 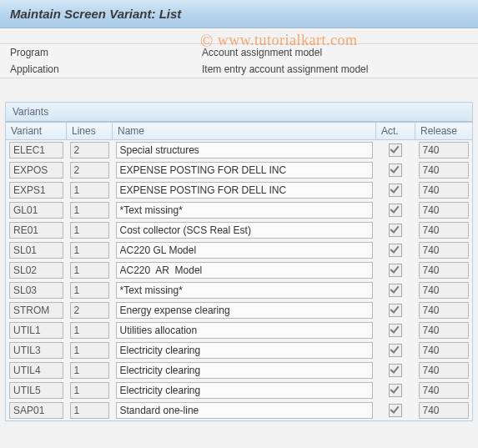 What do you see at coordinates (239, 61) in the screenshot?
I see `info-block: Program Account assignment model Applica…` at bounding box center [239, 61].